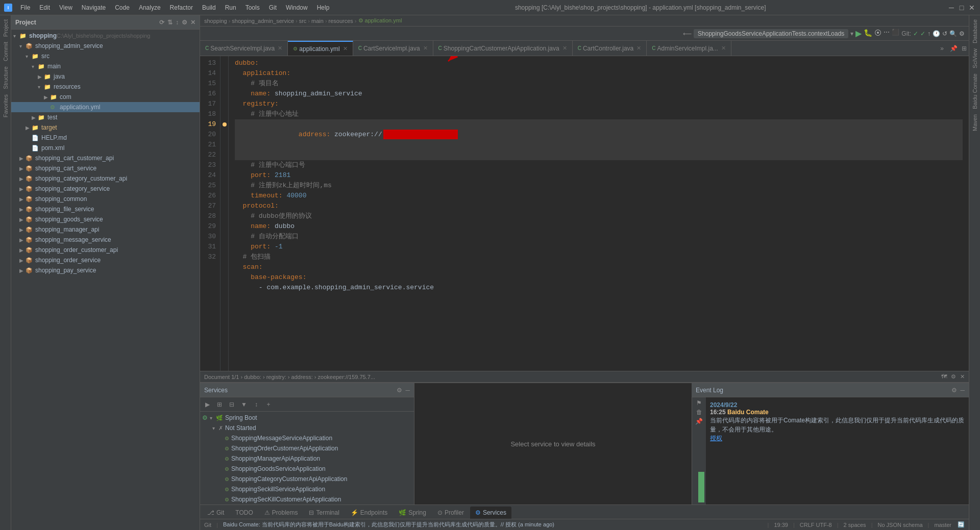  What do you see at coordinates (951, 8) in the screenshot?
I see `minimize-button: ─` at bounding box center [951, 8].